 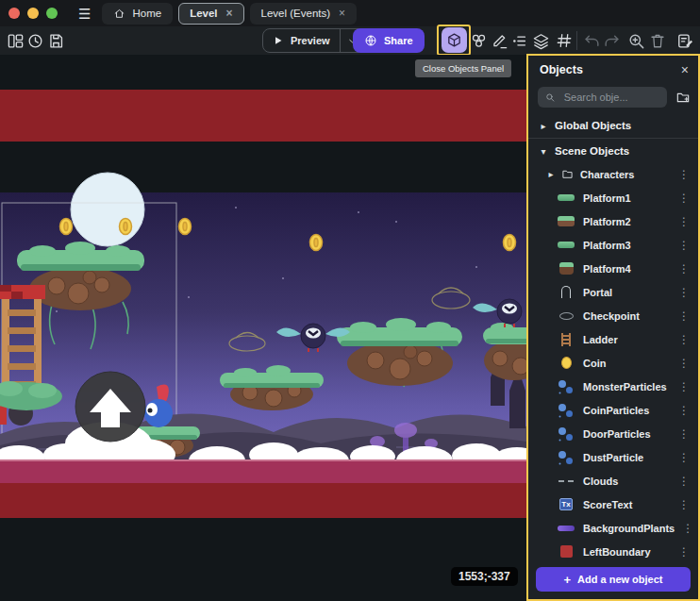 I want to click on preview-button-main: Preview, so click(x=302, y=41).